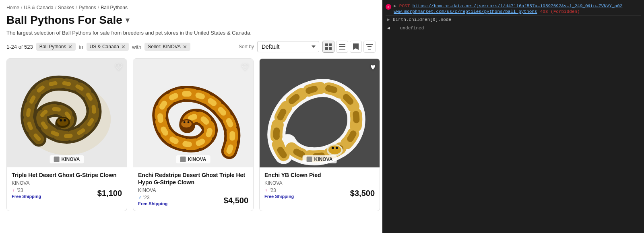  What do you see at coordinates (193, 113) in the screenshot?
I see `card-image-2: ♡ KINOVA` at bounding box center [193, 113].